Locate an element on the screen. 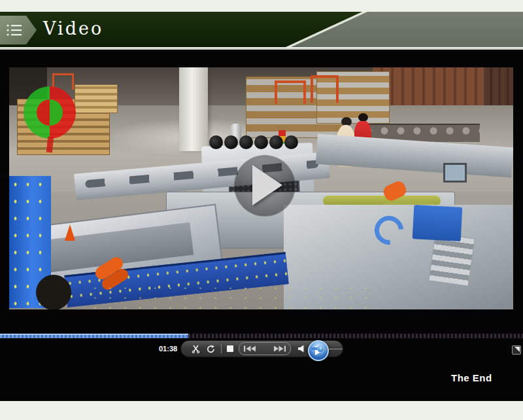 This screenshot has width=523, height=420. scene-pallet-stack is located at coordinates (96, 99).